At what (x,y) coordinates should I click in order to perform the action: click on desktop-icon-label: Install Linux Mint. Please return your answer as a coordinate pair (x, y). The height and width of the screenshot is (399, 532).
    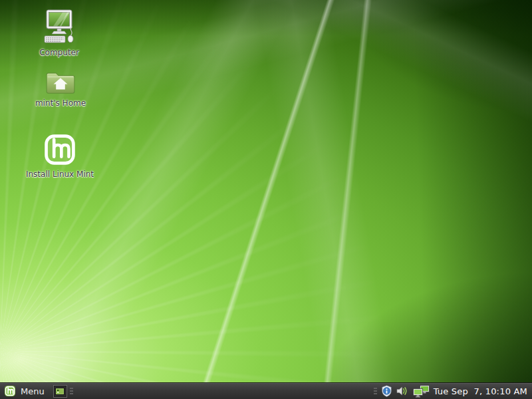
    Looking at the image, I should click on (60, 174).